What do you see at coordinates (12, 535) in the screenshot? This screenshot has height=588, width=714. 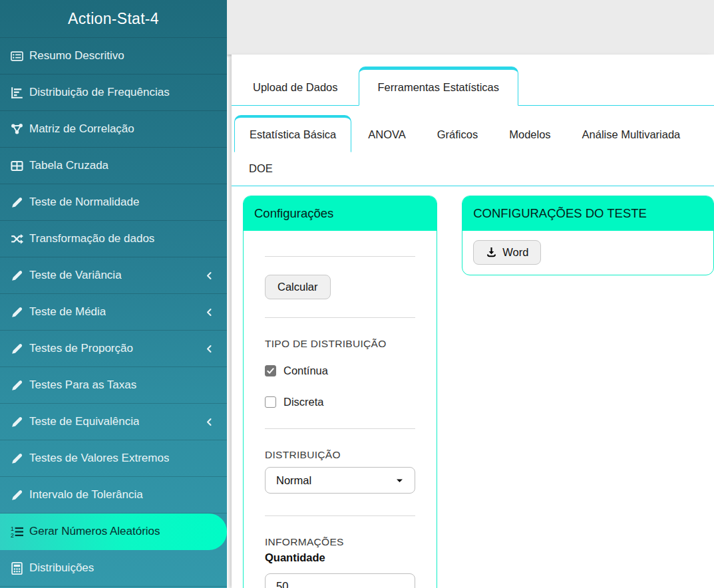 I see `svg-text: 2` at bounding box center [12, 535].